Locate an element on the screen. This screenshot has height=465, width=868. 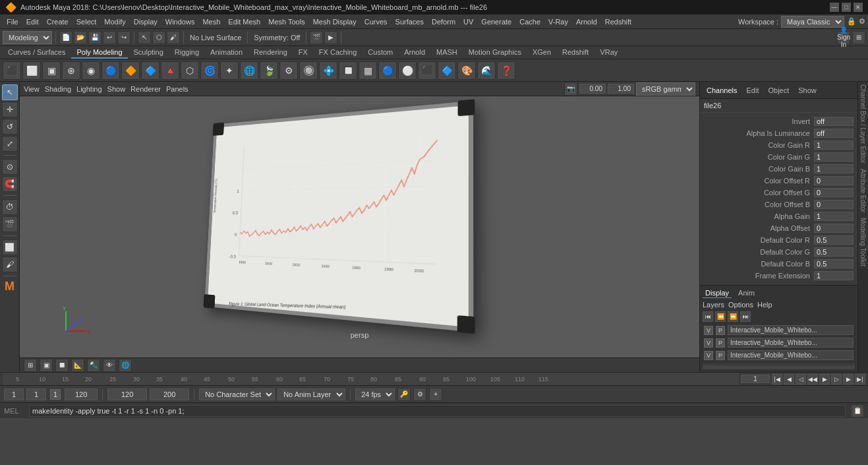
layer-prev-btn: ⏮ is located at coordinates (708, 317).